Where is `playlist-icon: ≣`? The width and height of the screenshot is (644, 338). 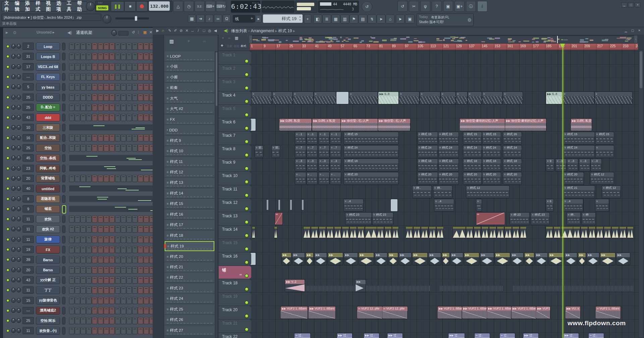 playlist-icon: ≣ is located at coordinates (327, 19).